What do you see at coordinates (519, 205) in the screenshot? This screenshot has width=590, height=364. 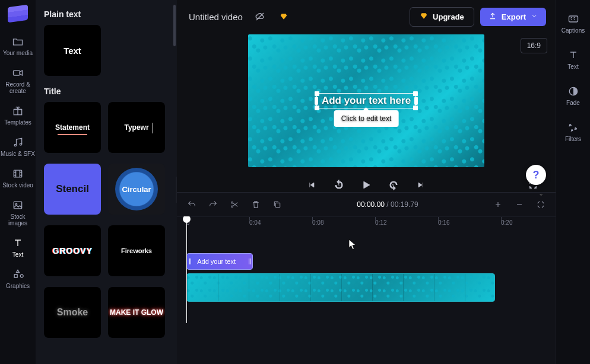 I see `zoom-out-button` at bounding box center [519, 205].